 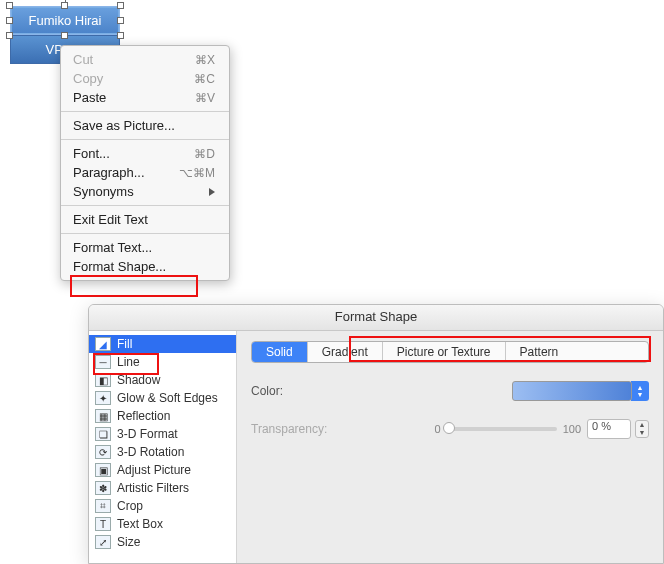 What do you see at coordinates (642, 429) in the screenshot?
I see `transparency-stepper: ▲▼` at bounding box center [642, 429].